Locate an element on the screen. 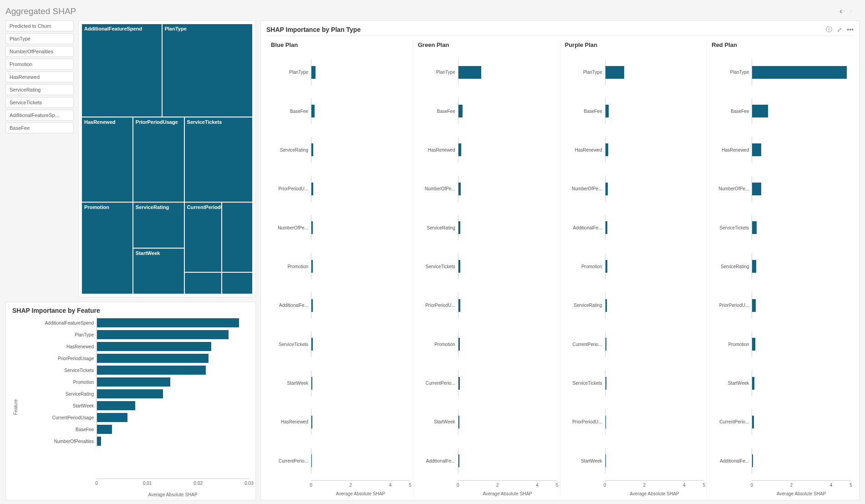 Image resolution: width=865 pixels, height=504 pixels. feature-bar-row: Promotion is located at coordinates (134, 382).